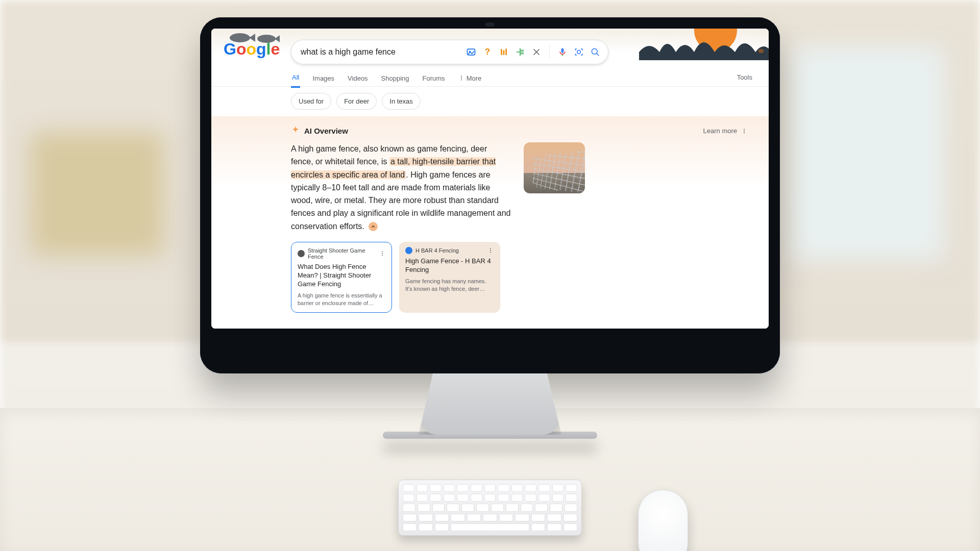 The image size is (980, 551). I want to click on ai-learn-more: Learn more, so click(725, 131).